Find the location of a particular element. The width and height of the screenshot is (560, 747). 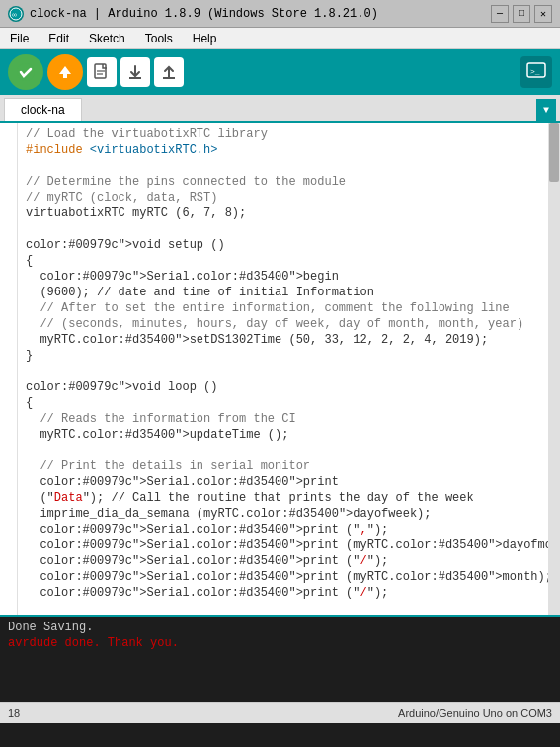

code-line: (9600); // date and time of initial Info… is located at coordinates (282, 292).